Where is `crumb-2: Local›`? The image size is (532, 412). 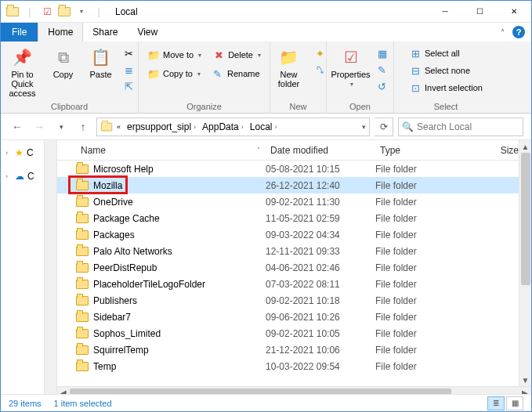 crumb-2: Local› is located at coordinates (263, 127).